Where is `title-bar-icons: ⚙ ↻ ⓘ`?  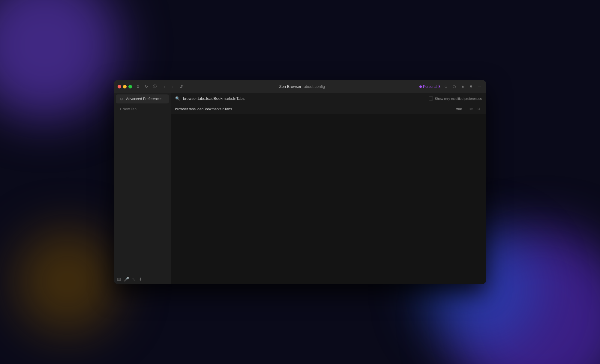
title-bar-icons: ⚙ ↻ ⓘ is located at coordinates (146, 87).